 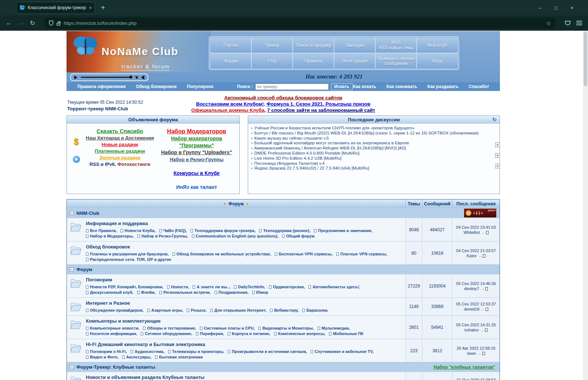 I want to click on lock-icon, so click(x=58, y=24).